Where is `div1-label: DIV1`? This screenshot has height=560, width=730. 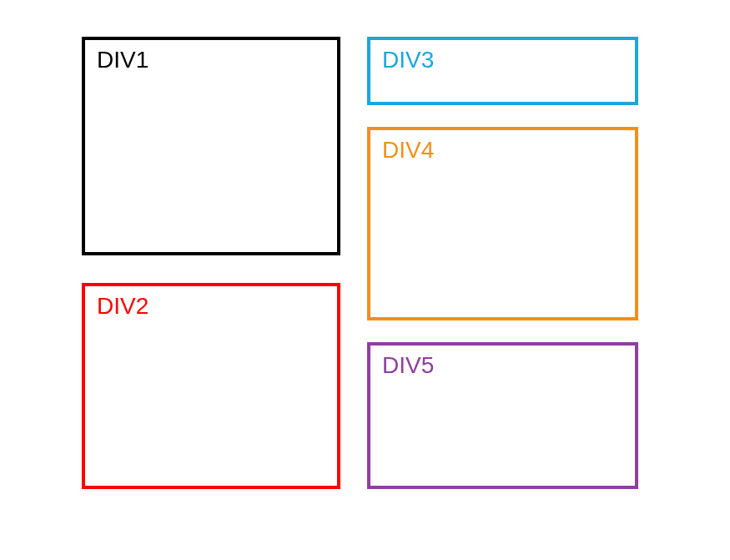 div1-label: DIV1 is located at coordinates (123, 60).